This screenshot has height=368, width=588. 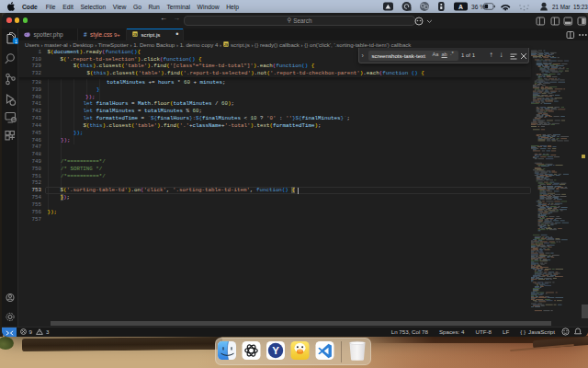 I want to click on svg-text: 36 %, so click(x=478, y=7).